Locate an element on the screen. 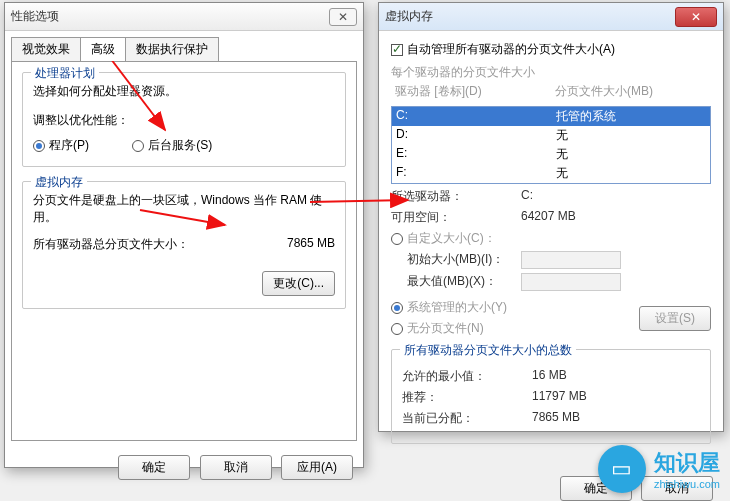 This screenshot has width=730, height=501. selected-drive-value: C: is located at coordinates (527, 196).